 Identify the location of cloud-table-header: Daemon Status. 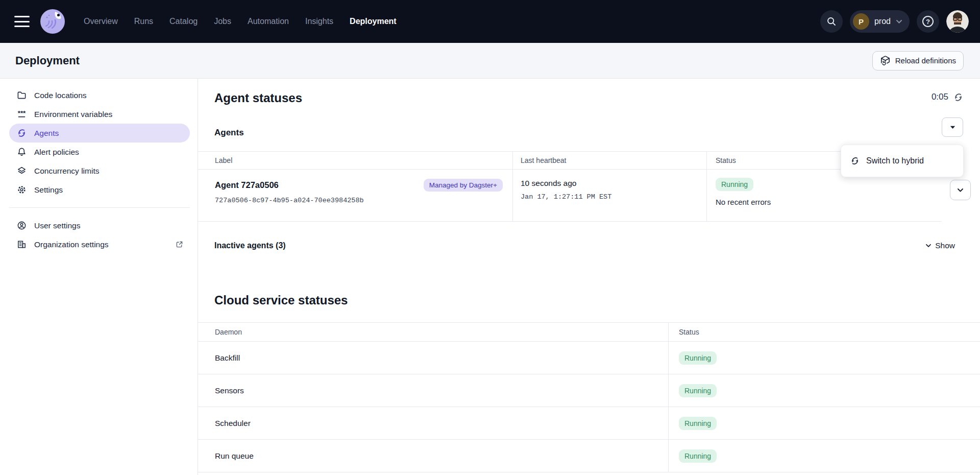
(589, 332).